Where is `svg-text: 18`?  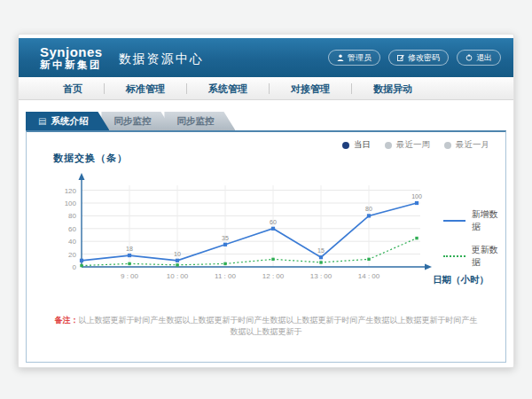
svg-text: 18 is located at coordinates (129, 248).